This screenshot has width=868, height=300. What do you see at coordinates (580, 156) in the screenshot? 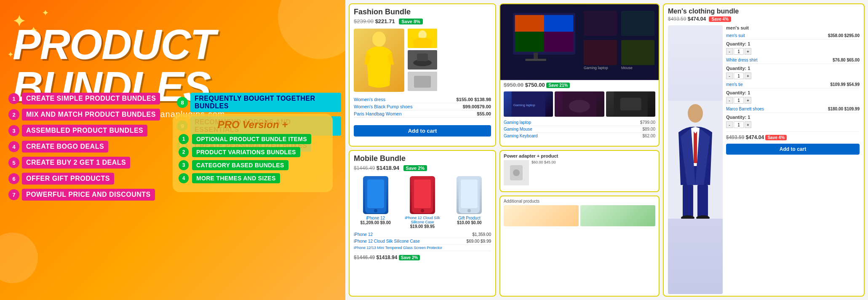
I see `power-adapter-label: Power adapter + product` at bounding box center [580, 156].